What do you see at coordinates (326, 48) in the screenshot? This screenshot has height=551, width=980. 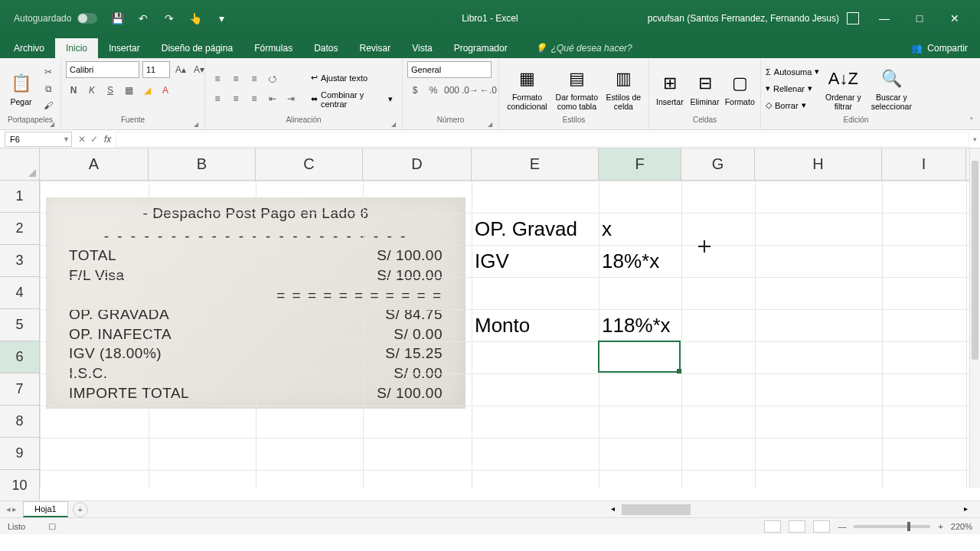 I see `tab-data: Datos` at bounding box center [326, 48].